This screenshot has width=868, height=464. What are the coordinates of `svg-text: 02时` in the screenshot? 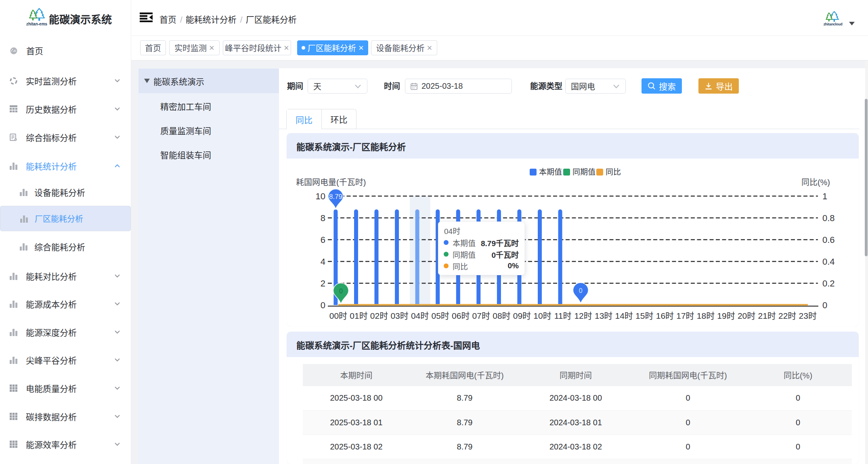 It's located at (379, 316).